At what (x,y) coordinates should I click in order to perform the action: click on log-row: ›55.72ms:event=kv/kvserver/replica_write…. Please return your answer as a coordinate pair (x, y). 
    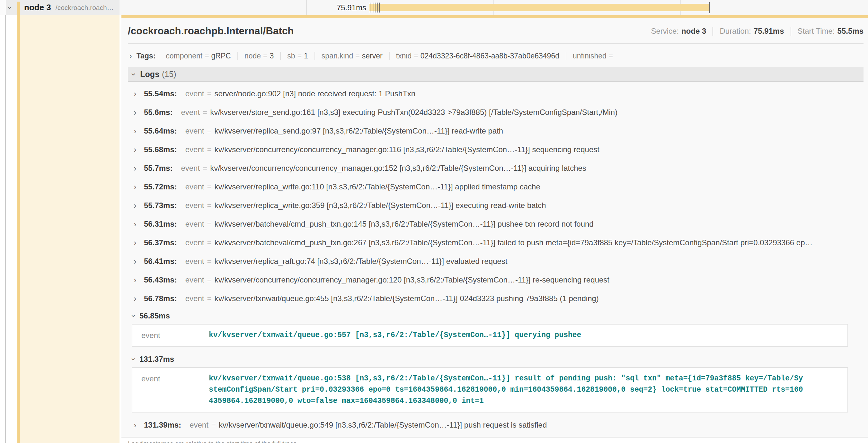
    Looking at the image, I should click on (496, 187).